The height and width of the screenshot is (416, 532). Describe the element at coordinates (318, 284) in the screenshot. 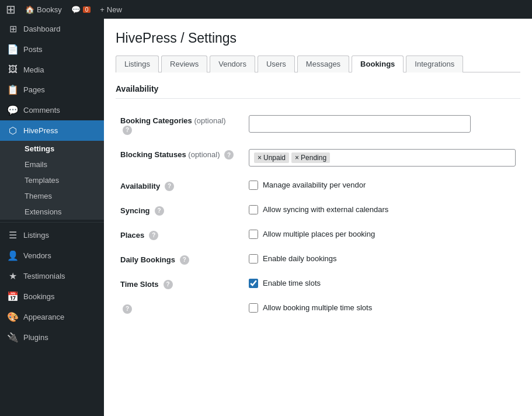

I see `time-slots-row: Time Slots ? Enable time slots` at that location.